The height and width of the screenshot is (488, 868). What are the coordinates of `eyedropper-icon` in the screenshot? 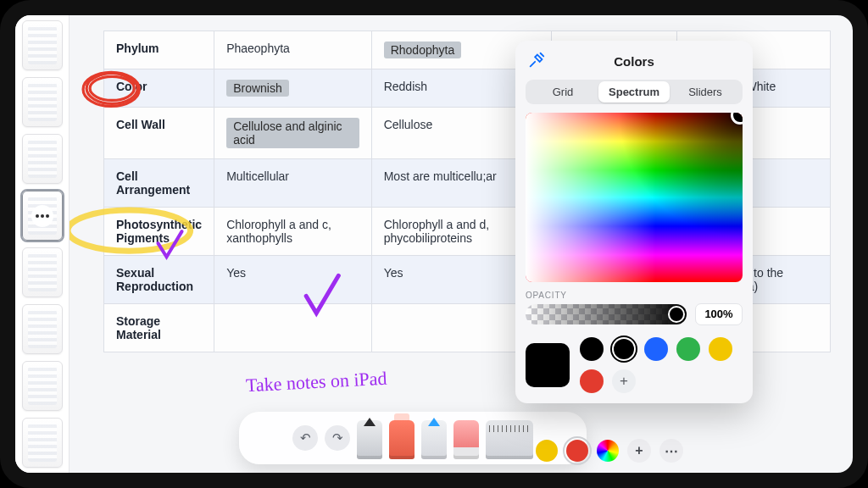 It's located at (537, 60).